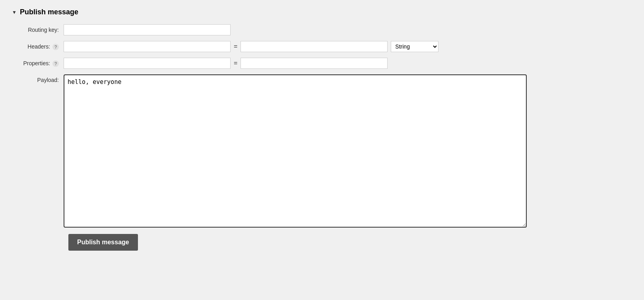  What do you see at coordinates (56, 47) in the screenshot?
I see `headers-help-badge: ?` at bounding box center [56, 47].